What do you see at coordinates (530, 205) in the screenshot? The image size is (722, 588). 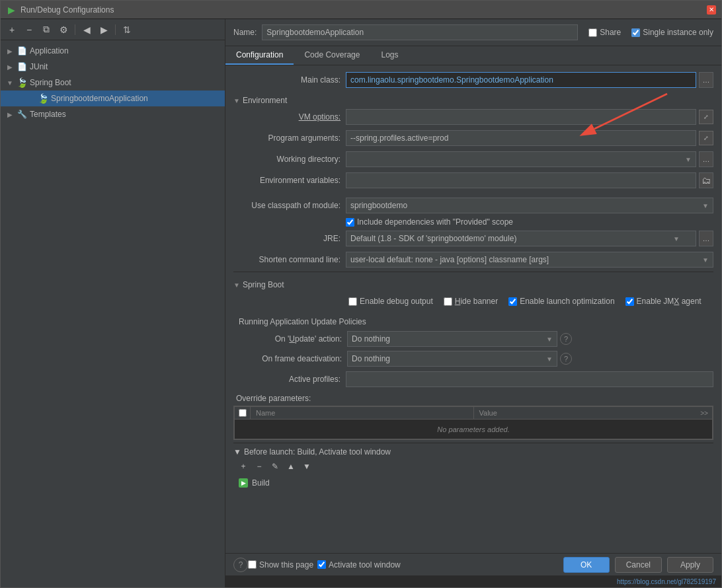 I see `classpath-select-wrapper: springbootdemo ▼` at bounding box center [530, 205].